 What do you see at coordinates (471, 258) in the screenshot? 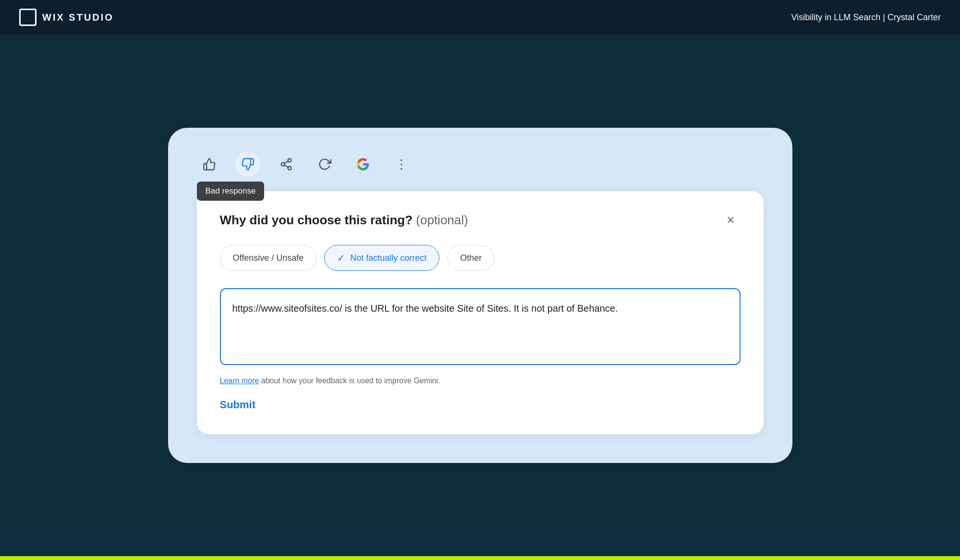
I see `chip-other: Other` at bounding box center [471, 258].